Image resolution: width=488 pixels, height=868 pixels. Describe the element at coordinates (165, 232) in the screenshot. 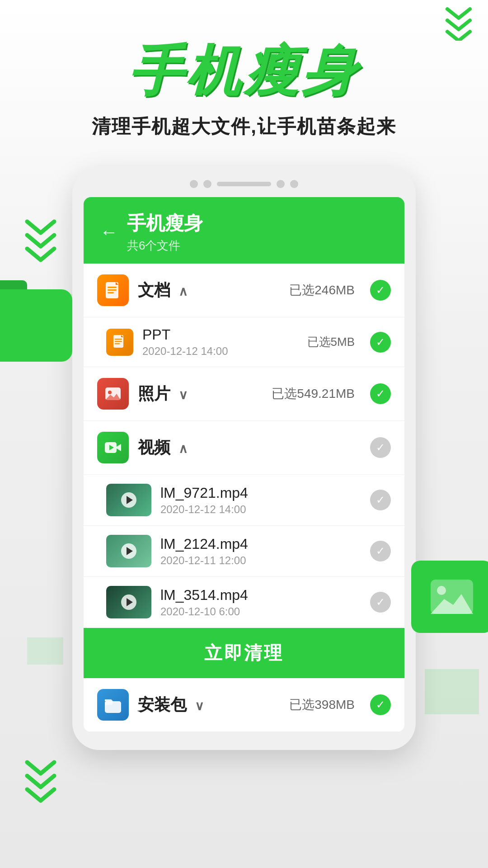

I see `header-text: 手机瘦身 共6个文件` at that location.